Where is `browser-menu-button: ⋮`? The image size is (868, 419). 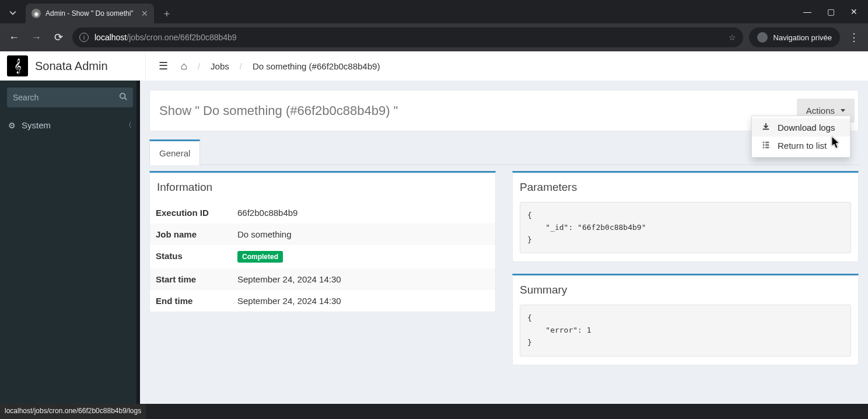 browser-menu-button: ⋮ is located at coordinates (854, 37).